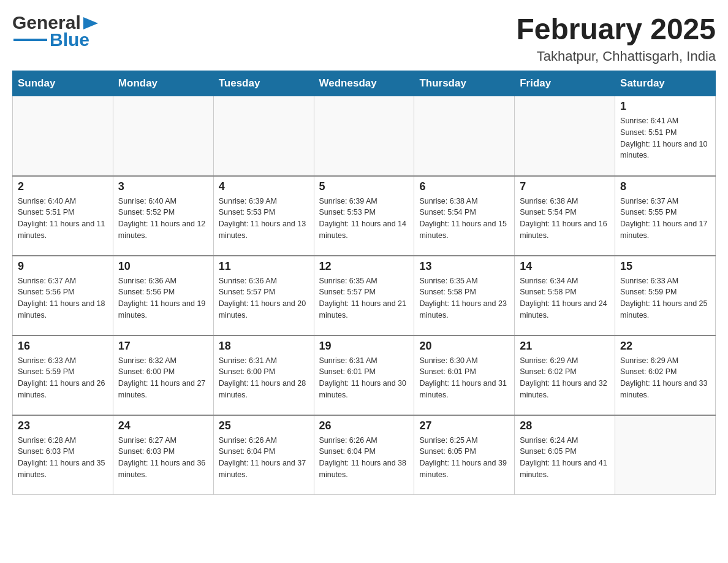  I want to click on table-row: 14Sunrise: 6:34 AMSunset: 5:58 PMDayligh…, so click(565, 296).